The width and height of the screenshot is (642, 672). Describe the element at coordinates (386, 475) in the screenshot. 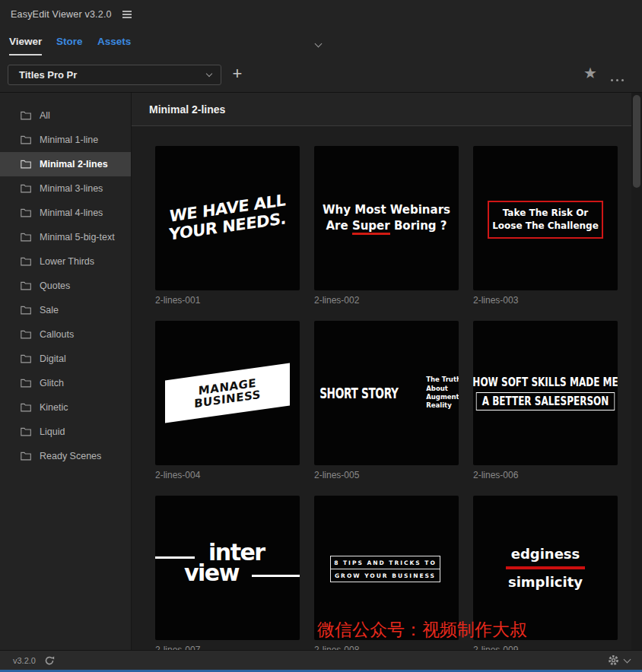

I see `preset-label: 2-lines-005` at that location.